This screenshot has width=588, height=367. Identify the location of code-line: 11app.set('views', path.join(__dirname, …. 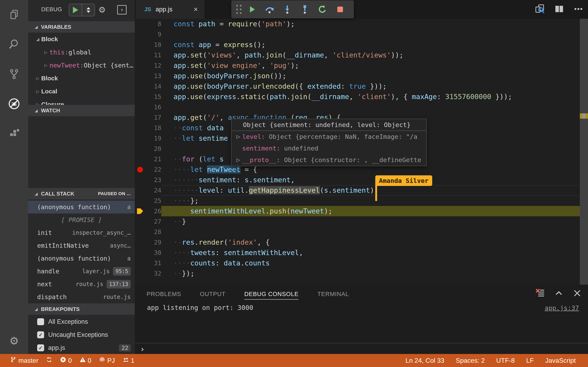
(357, 55).